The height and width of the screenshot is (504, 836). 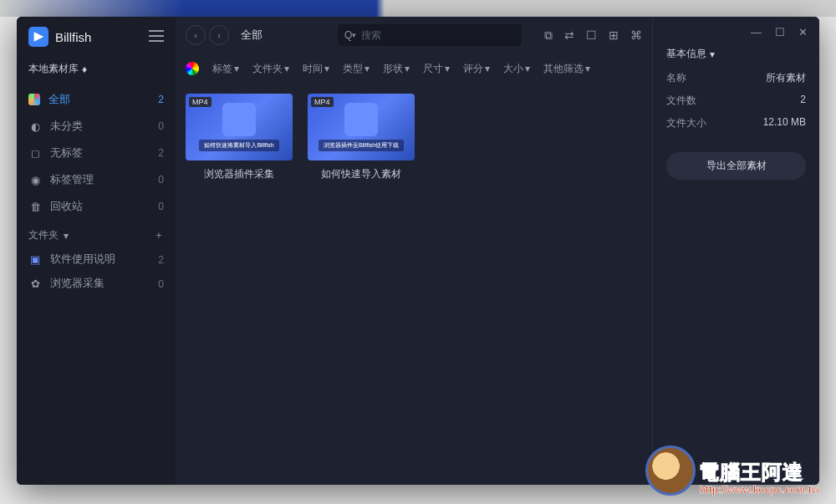 What do you see at coordinates (67, 153) in the screenshot?
I see `sidebar-item-label: 无标签` at bounding box center [67, 153].